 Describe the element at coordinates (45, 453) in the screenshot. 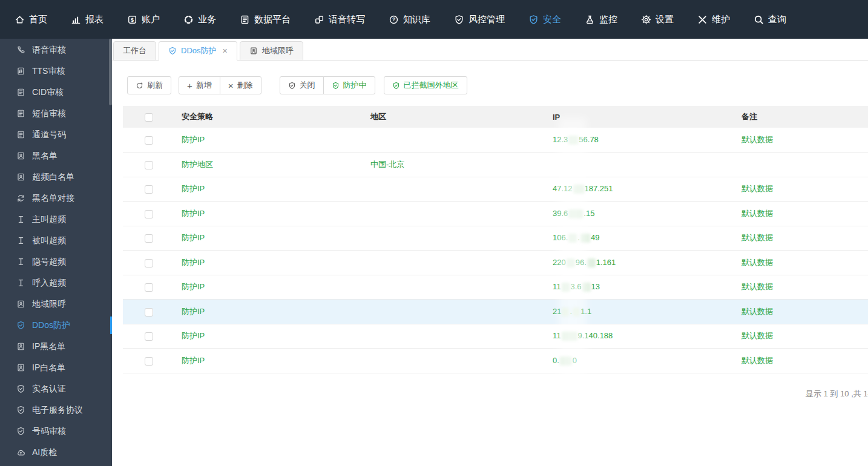

I see `sidebar-item-label: AI质检` at that location.